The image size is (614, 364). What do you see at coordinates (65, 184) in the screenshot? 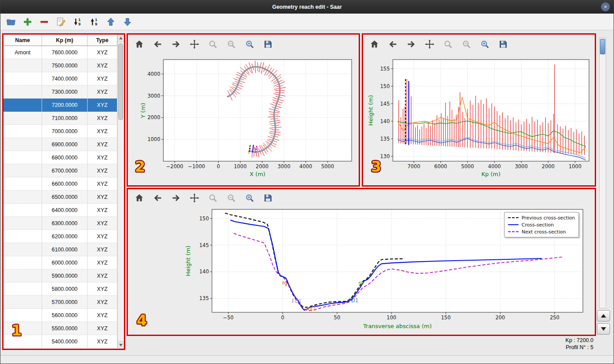
I see `table-cell: 6600.0000` at bounding box center [65, 184].